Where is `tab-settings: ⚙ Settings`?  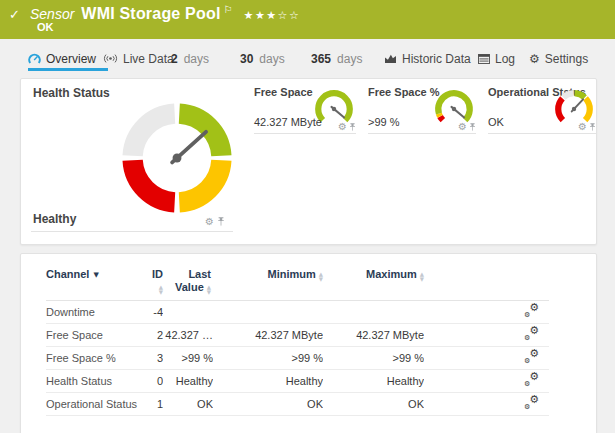 tab-settings: ⚙ Settings is located at coordinates (558, 58).